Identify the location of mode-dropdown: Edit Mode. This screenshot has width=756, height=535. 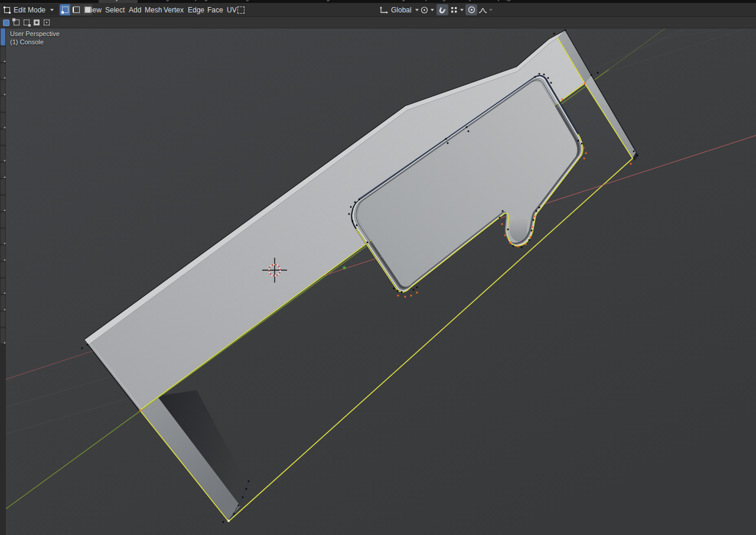
(30, 9).